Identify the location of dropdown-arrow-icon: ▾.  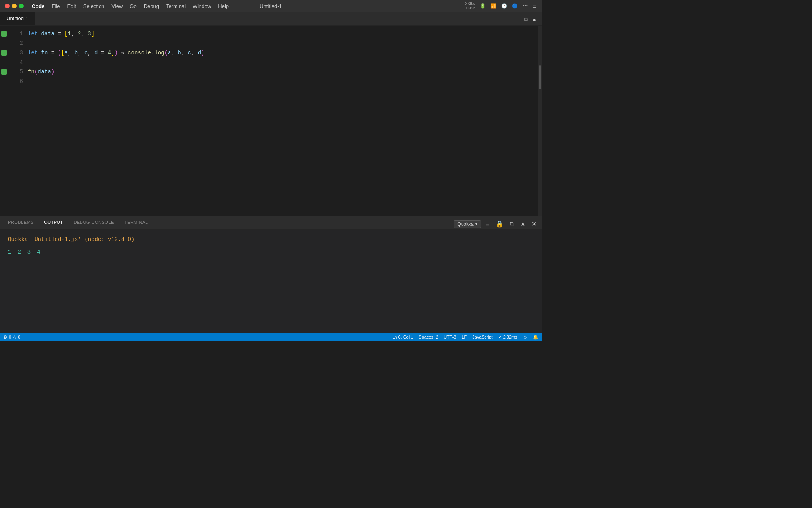
(477, 224).